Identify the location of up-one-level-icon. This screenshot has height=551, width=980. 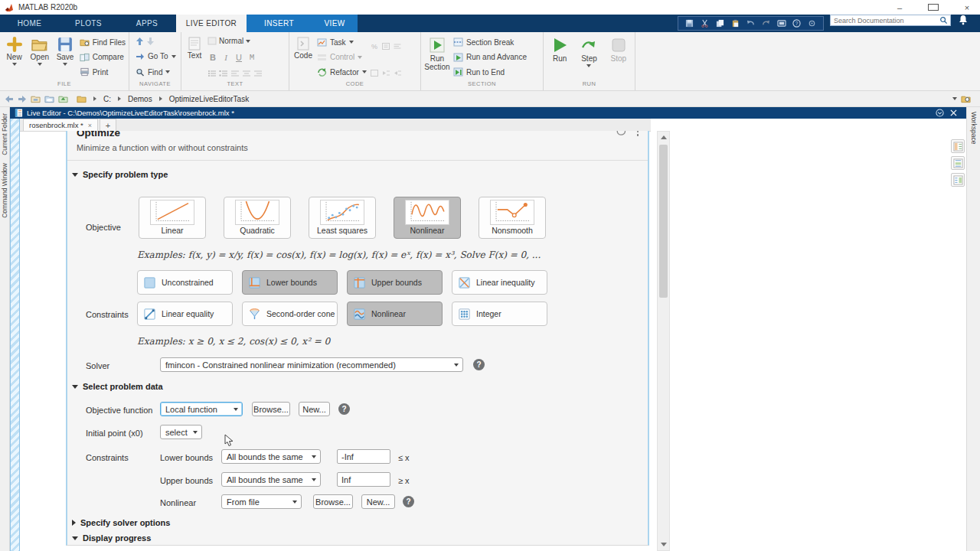
(63, 99).